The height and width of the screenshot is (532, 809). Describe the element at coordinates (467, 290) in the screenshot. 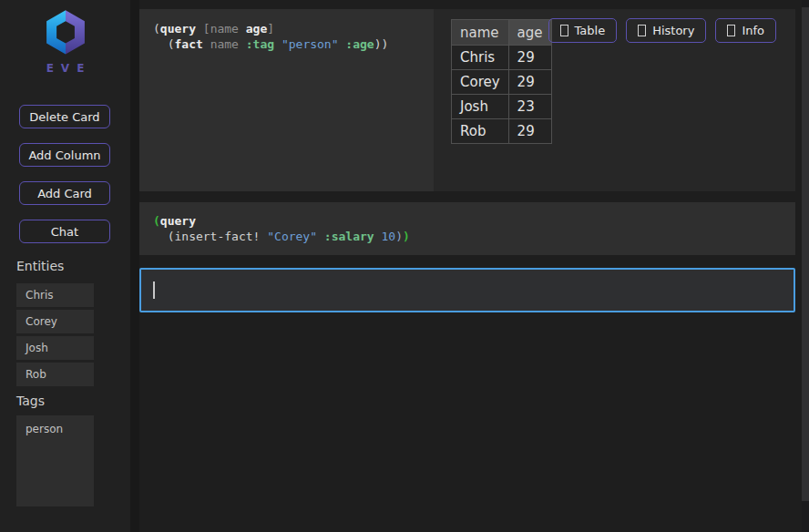

I see `new-code-input` at that location.